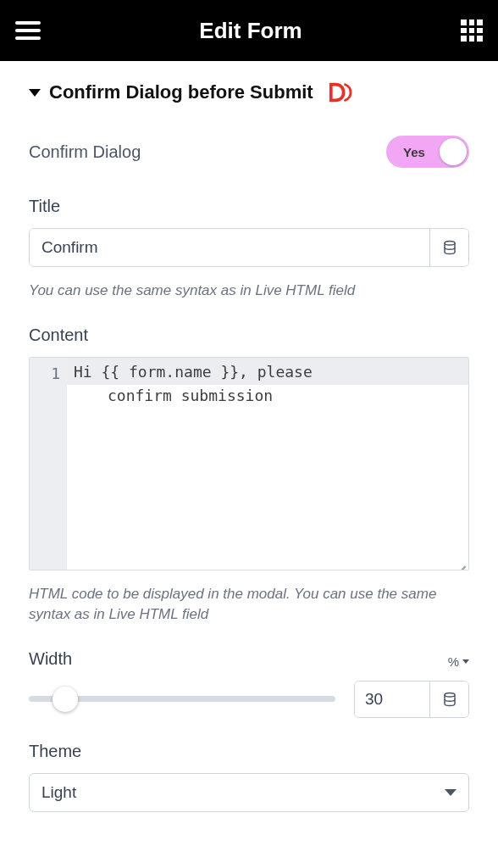  What do you see at coordinates (461, 562) in the screenshot?
I see `resize-handle-icon` at bounding box center [461, 562].